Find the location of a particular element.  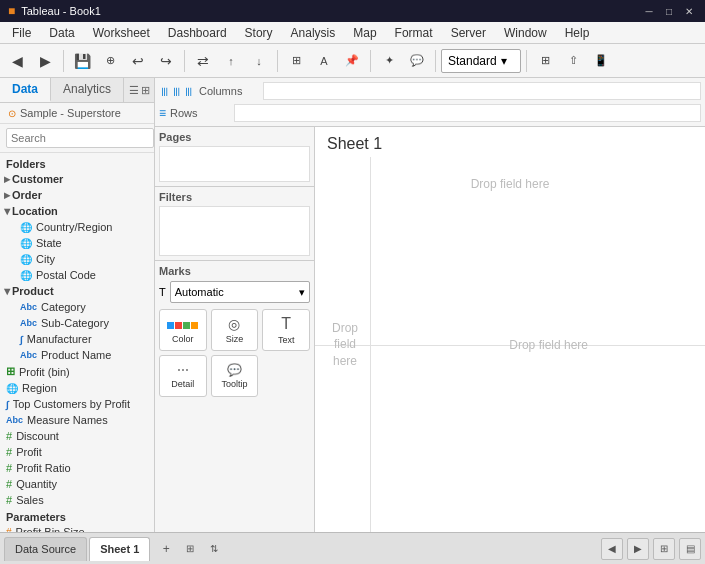

marks-text-btn: T Text is located at coordinates (286, 330).